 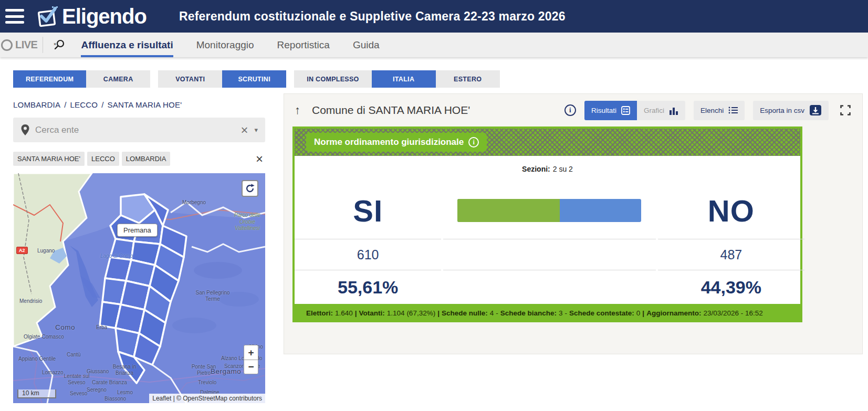 I want to click on map-label-lesmo: Lesmo, so click(x=125, y=393).